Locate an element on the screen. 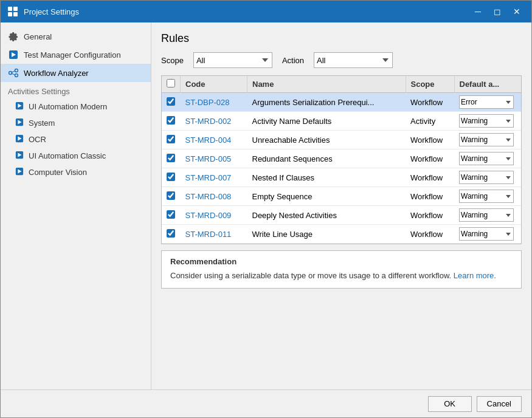 The height and width of the screenshot is (418, 532). code-link-1: ST-MRD-002 is located at coordinates (209, 122).